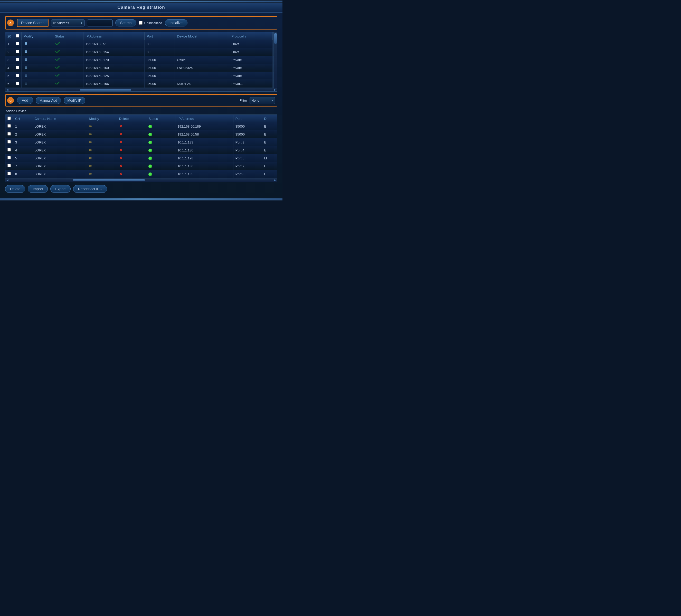 This screenshot has width=681, height=616. What do you see at coordinates (105, 90) in the screenshot?
I see `scroll-thumb-horiz` at bounding box center [105, 90].